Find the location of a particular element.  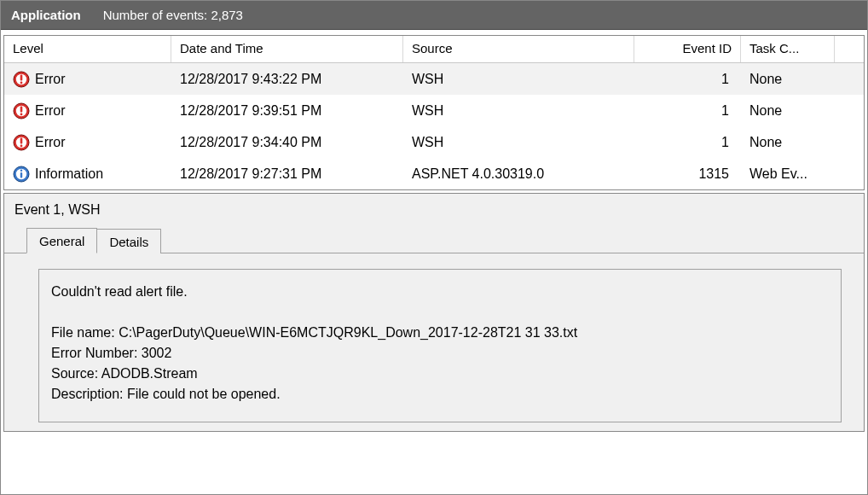

cell-date: 12/28/2017 9:39:51 PM is located at coordinates (287, 111).